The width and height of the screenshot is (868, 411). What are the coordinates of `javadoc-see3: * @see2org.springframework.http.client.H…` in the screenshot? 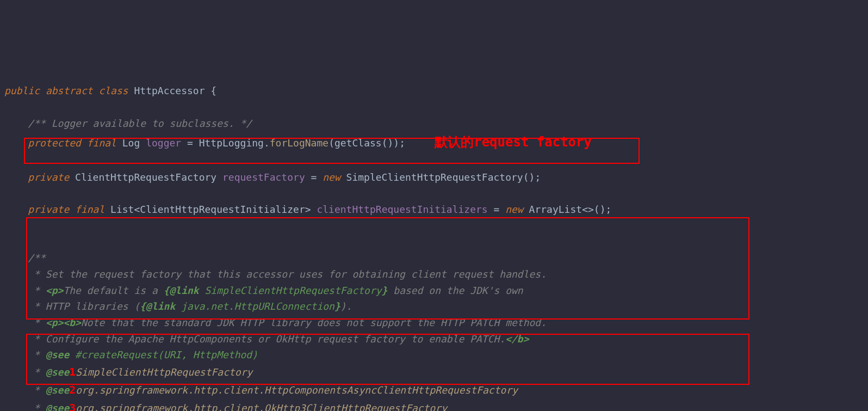 It's located at (261, 390).